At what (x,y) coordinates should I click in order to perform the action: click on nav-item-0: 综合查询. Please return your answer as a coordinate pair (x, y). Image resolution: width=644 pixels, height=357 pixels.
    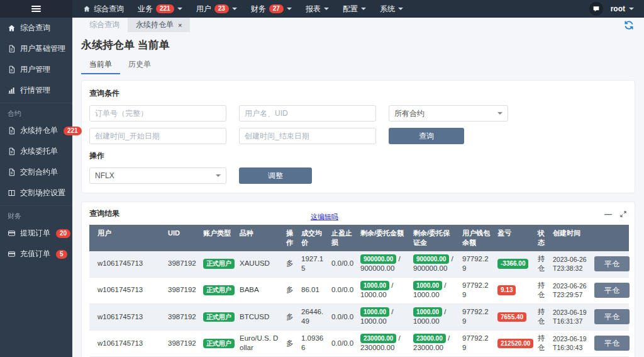
    Looking at the image, I should click on (103, 9).